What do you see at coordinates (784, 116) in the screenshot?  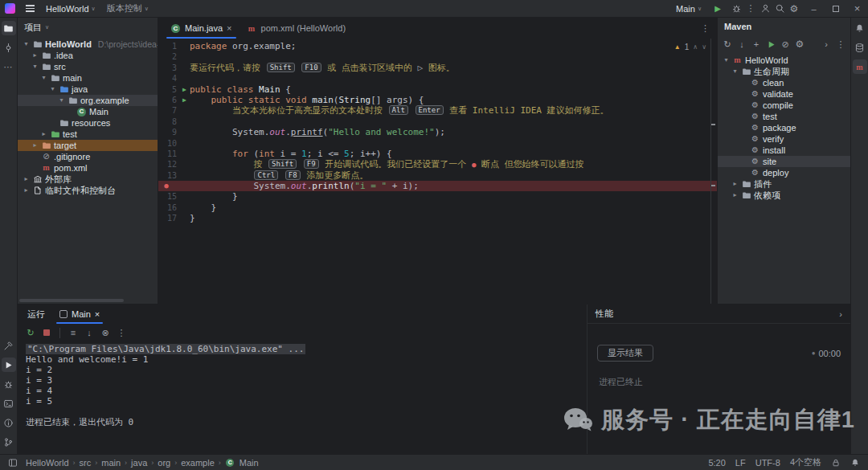 I see `maven-tree-item: ⚙test` at bounding box center [784, 116].